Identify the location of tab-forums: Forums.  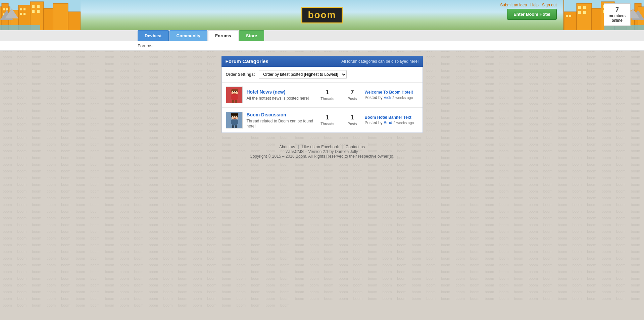
(223, 36).